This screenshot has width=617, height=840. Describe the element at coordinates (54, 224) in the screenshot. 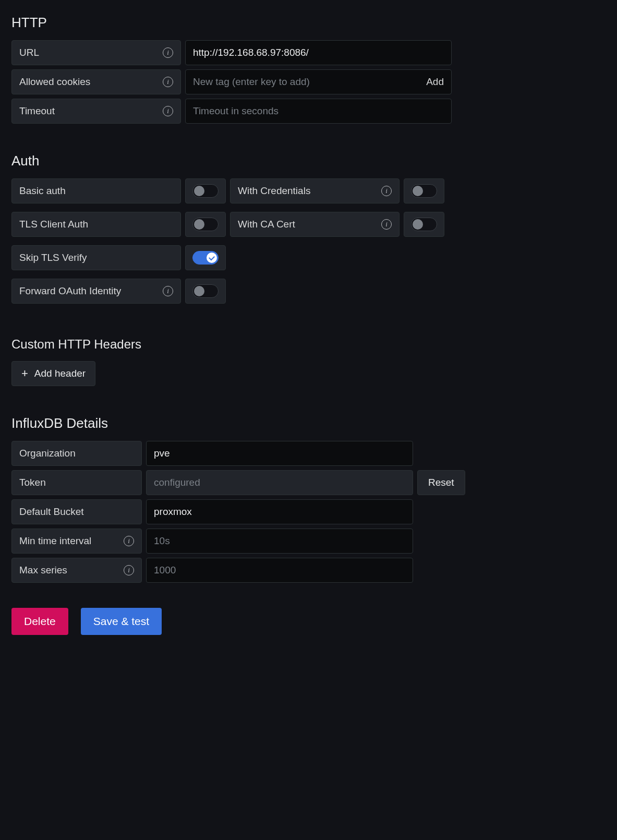

I see `tls-client-auth-label: TLS Client Auth` at that location.